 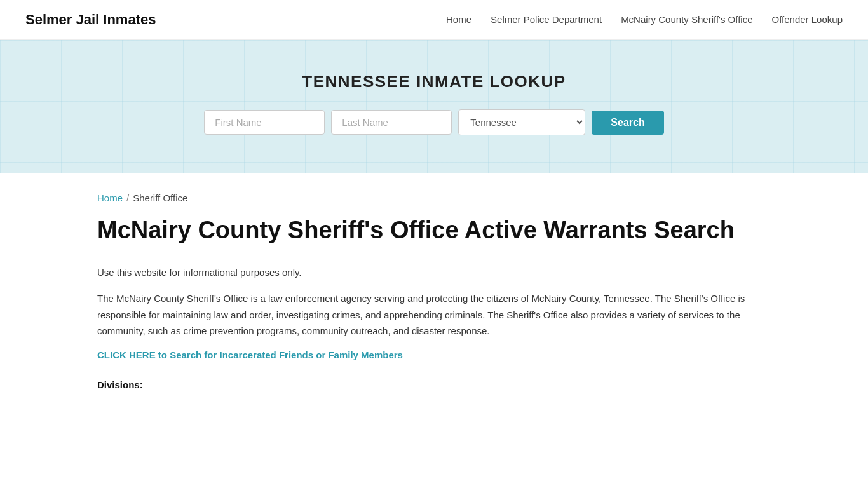 I want to click on nav-police-dept: Selmer Police Department, so click(x=546, y=19).